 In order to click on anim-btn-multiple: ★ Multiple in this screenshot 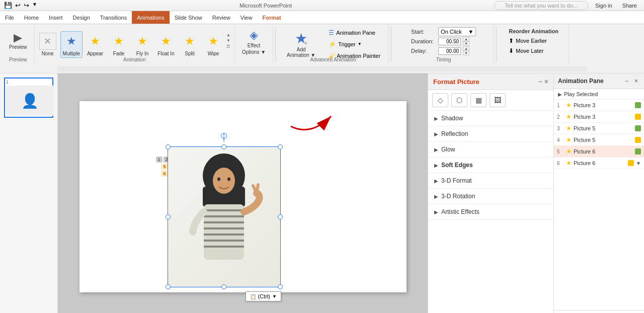, I will do `click(71, 44)`.